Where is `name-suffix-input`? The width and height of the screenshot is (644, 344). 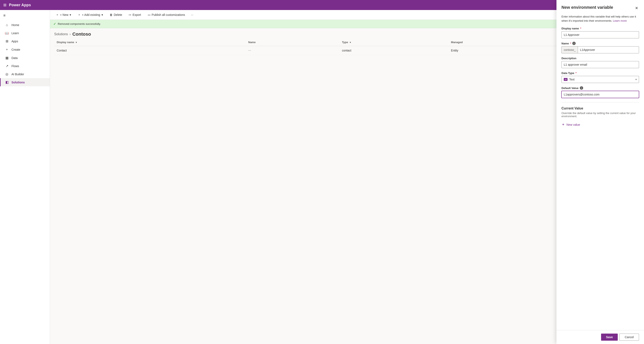
name-suffix-input is located at coordinates (608, 50).